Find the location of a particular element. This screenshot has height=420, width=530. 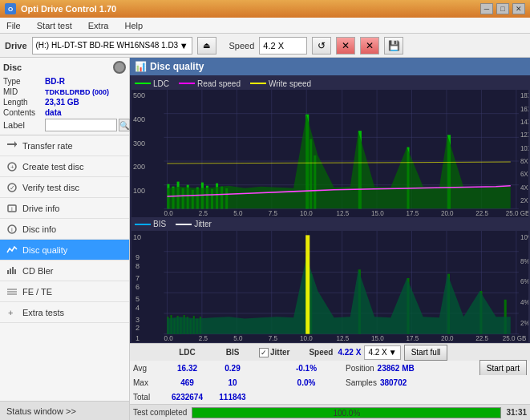

sidebar-item-verify-test-disc: ✓ Verify test disc is located at coordinates (64, 188).